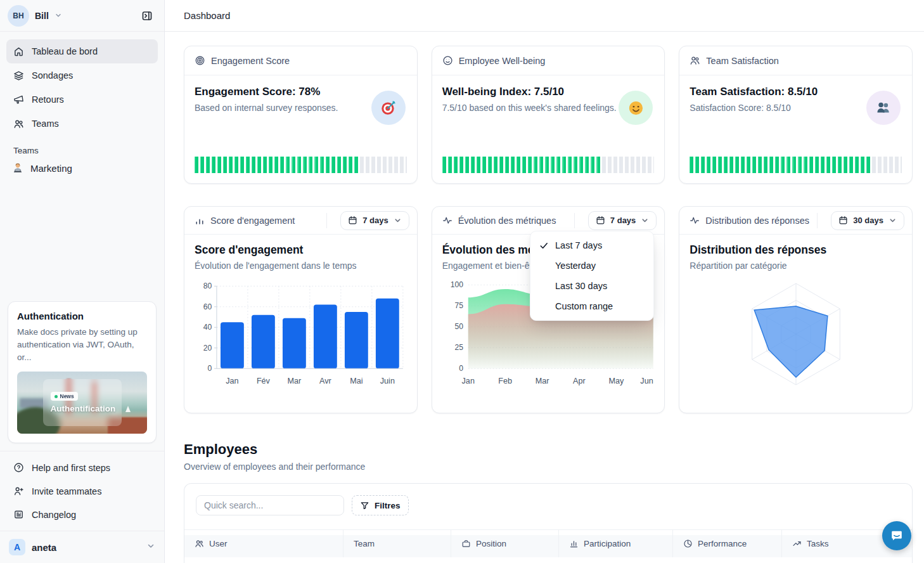 The image size is (924, 563). Describe the element at coordinates (505, 381) in the screenshot. I see `svg-text: Feb` at that location.